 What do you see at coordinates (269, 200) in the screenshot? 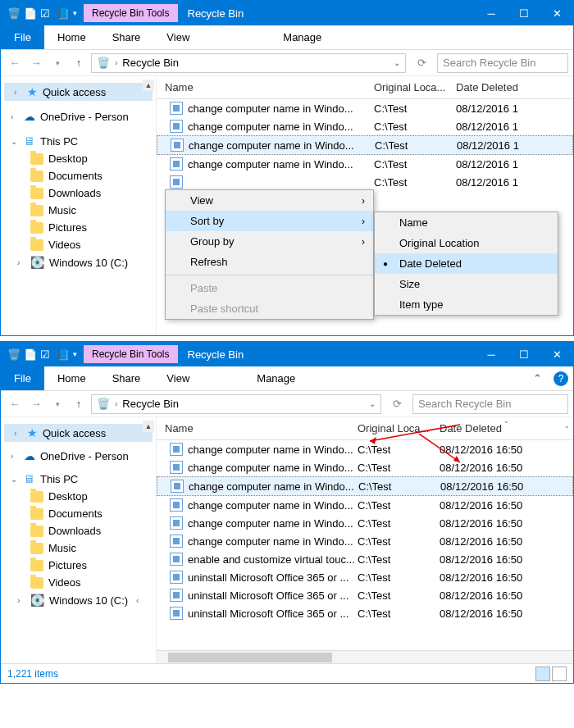
I see `menu-item: View›` at bounding box center [269, 200].